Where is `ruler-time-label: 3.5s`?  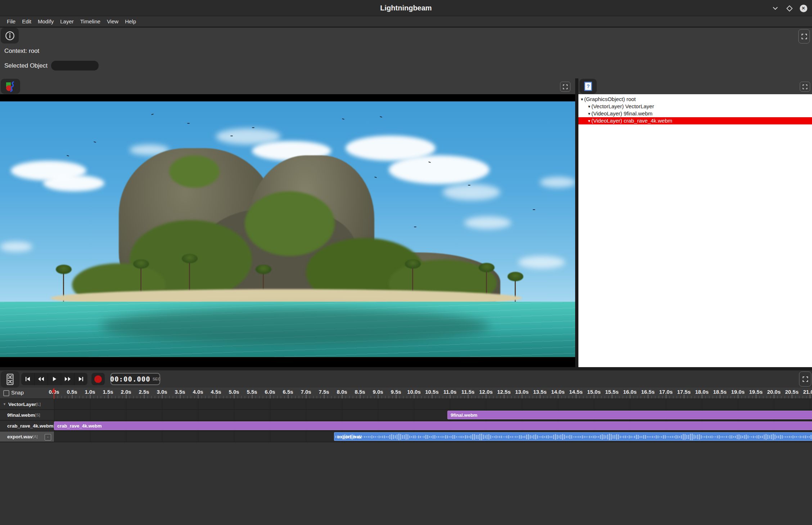
ruler-time-label: 3.5s is located at coordinates (180, 392).